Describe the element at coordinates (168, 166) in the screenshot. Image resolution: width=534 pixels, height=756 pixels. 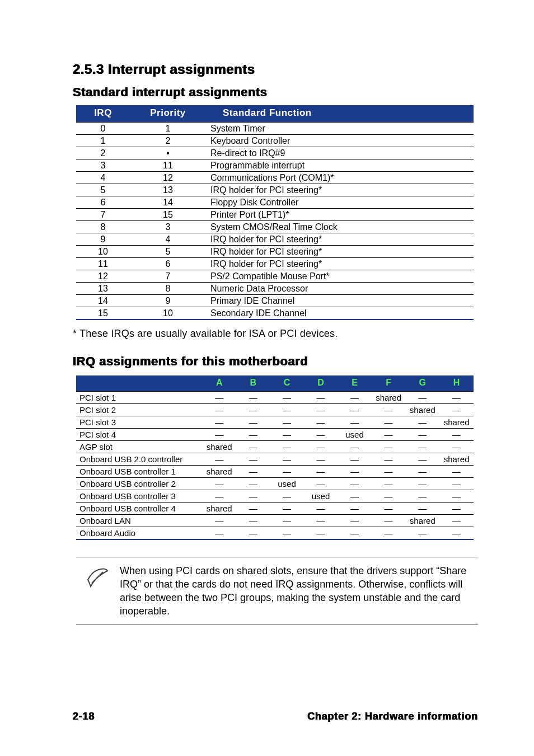
I see `cell-priority: 11` at that location.